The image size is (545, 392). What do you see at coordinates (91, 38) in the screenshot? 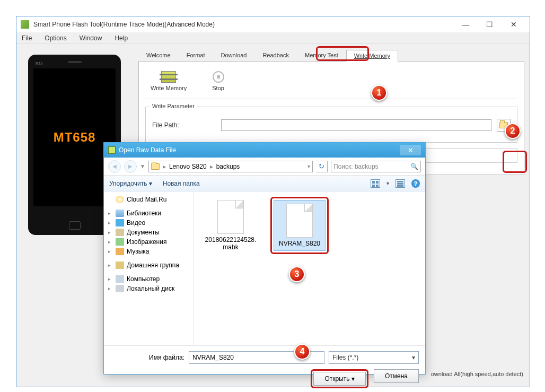
I see `menu-window: Window` at bounding box center [91, 38].